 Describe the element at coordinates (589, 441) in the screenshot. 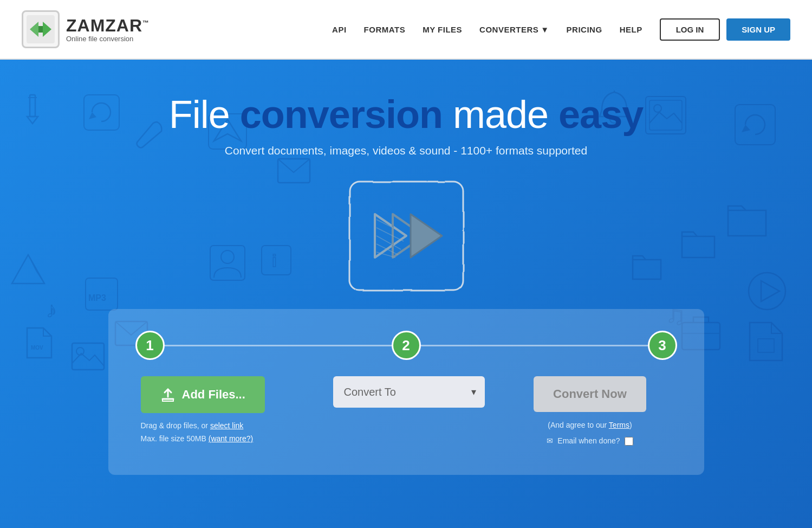

I see `email-row: ✉ Email when done?` at that location.